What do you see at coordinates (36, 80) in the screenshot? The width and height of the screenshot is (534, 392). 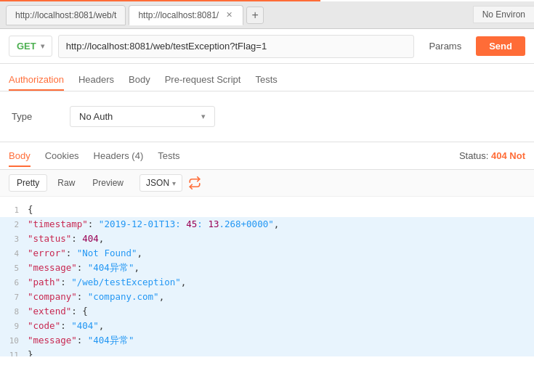 I see `tab-authorization-label: Authorization` at bounding box center [36, 80].